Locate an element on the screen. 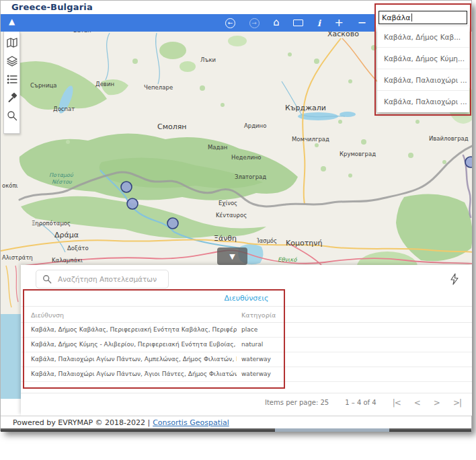  items-per-page: Items per page: 25 is located at coordinates (297, 402).